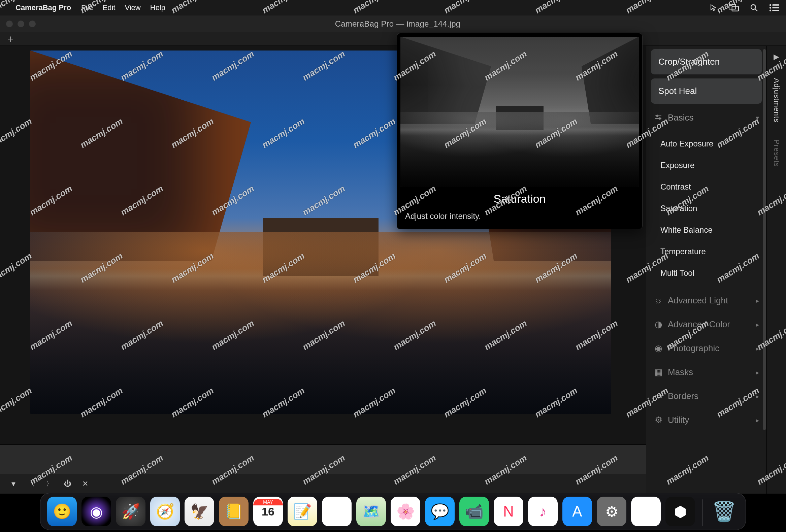 The height and width of the screenshot is (532, 786). Describe the element at coordinates (658, 301) in the screenshot. I see `sun-icon: ☼` at that location.